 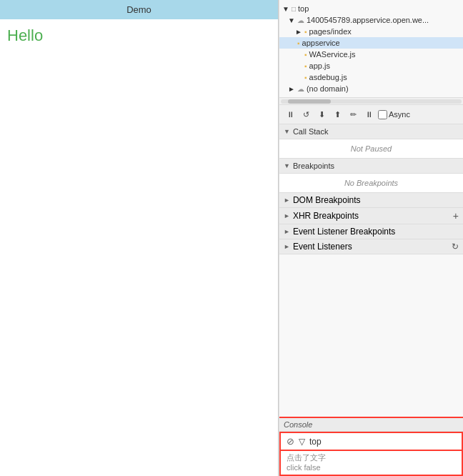 I want to click on hello-text: Hello, so click(x=25, y=36).